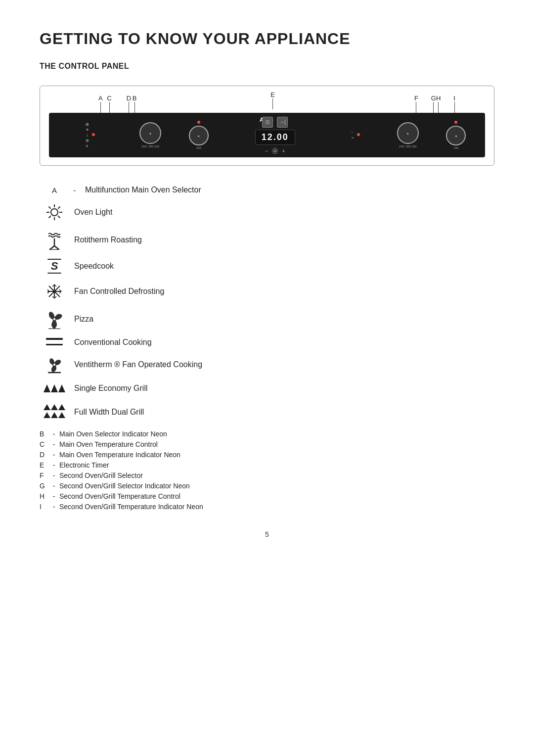  I want to click on def-row-f: F - Second Oven/Grill Selector, so click(267, 475).